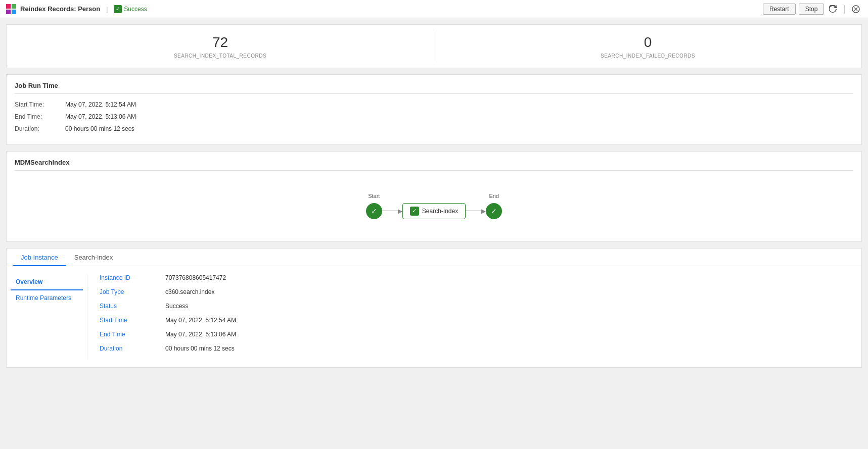  I want to click on end-node-circle: ✓, so click(494, 211).